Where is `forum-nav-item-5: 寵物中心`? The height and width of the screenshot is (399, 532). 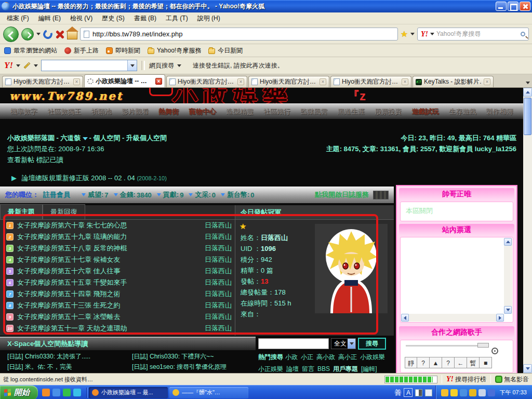 forum-nav-item-5: 寵物中心 is located at coordinates (203, 112).